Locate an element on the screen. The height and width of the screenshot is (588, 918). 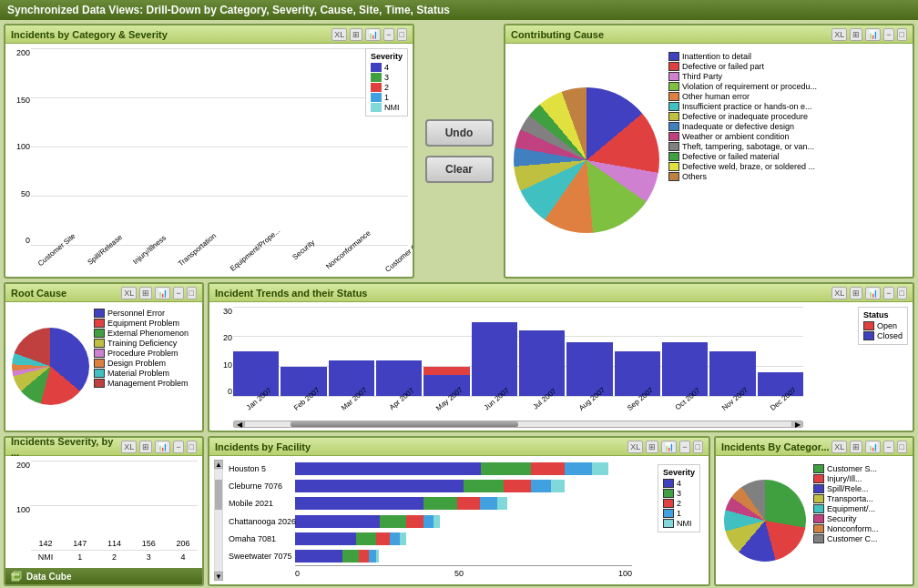
maximize-icon-cc: □ is located at coordinates (902, 35).